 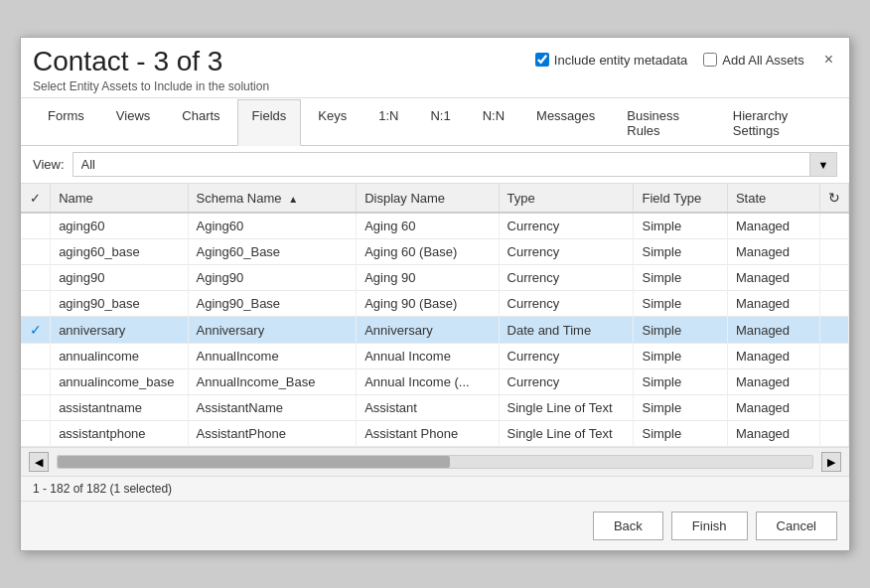 I want to click on tab-business-rules: Business Rules, so click(x=663, y=123).